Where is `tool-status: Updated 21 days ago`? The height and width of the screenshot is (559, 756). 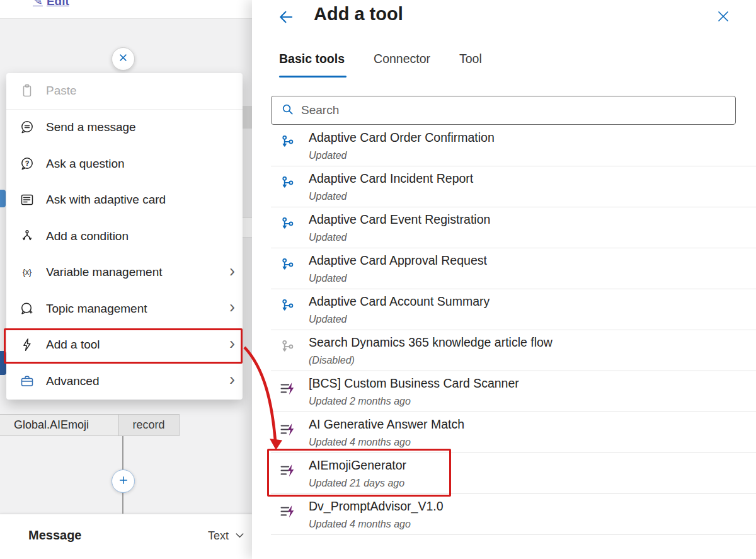 tool-status: Updated 21 days ago is located at coordinates (532, 483).